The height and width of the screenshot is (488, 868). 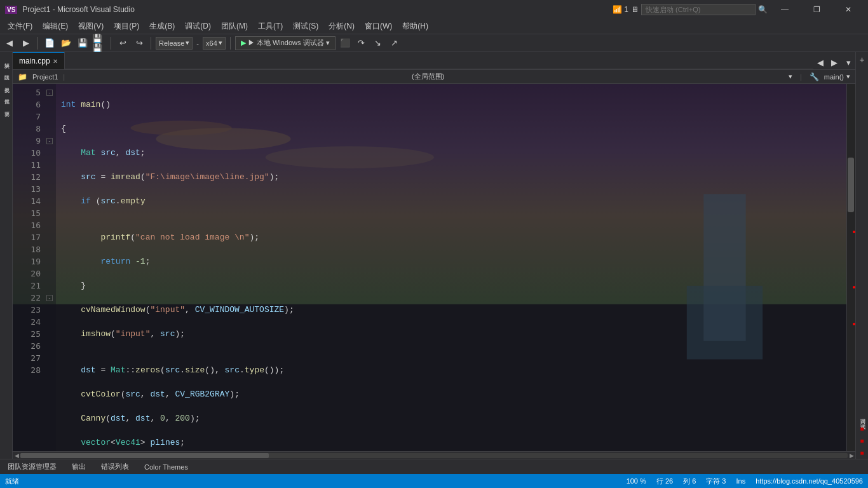 What do you see at coordinates (862, 60) in the screenshot?
I see `right-sidebar-add: +` at bounding box center [862, 60].